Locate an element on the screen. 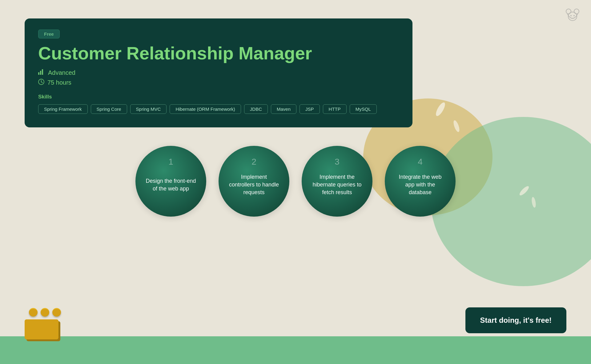 The height and width of the screenshot is (364, 591). step-text-3: Implement the hibernate queries to fetch… is located at coordinates (337, 185).